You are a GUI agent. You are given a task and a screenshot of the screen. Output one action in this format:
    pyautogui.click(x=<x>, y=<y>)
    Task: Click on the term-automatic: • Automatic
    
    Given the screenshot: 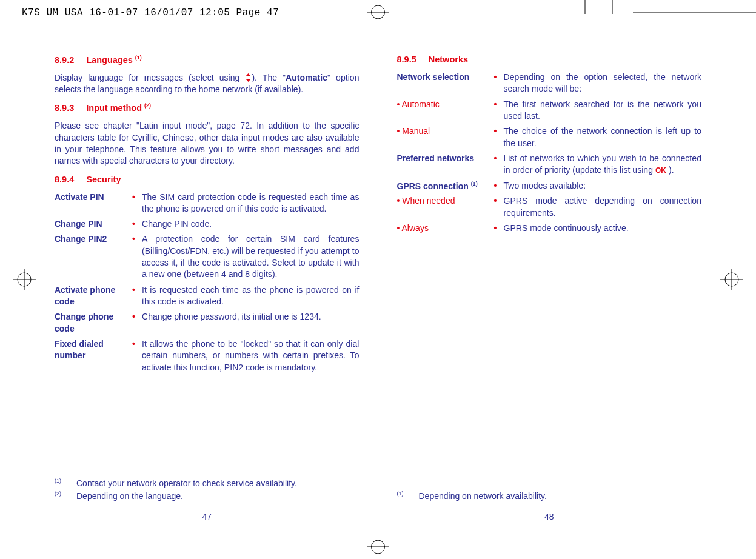 What is the action you would take?
    pyautogui.click(x=446, y=110)
    